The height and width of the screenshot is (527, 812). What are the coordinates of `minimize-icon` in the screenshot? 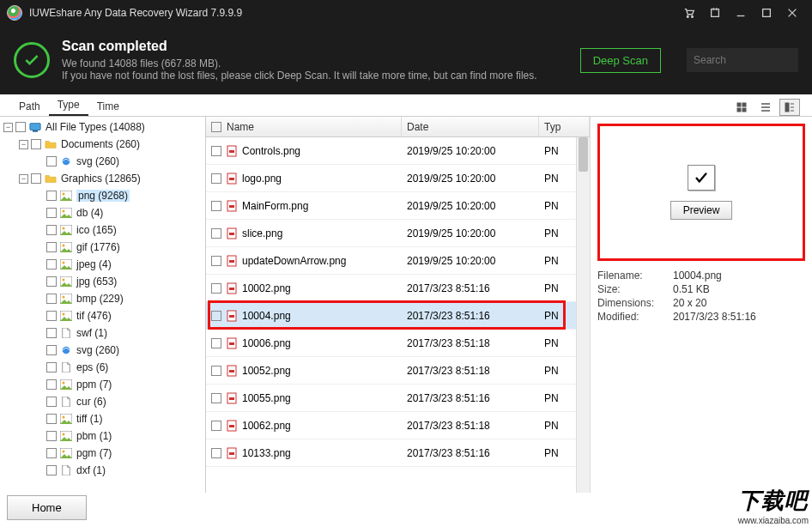 It's located at (741, 13).